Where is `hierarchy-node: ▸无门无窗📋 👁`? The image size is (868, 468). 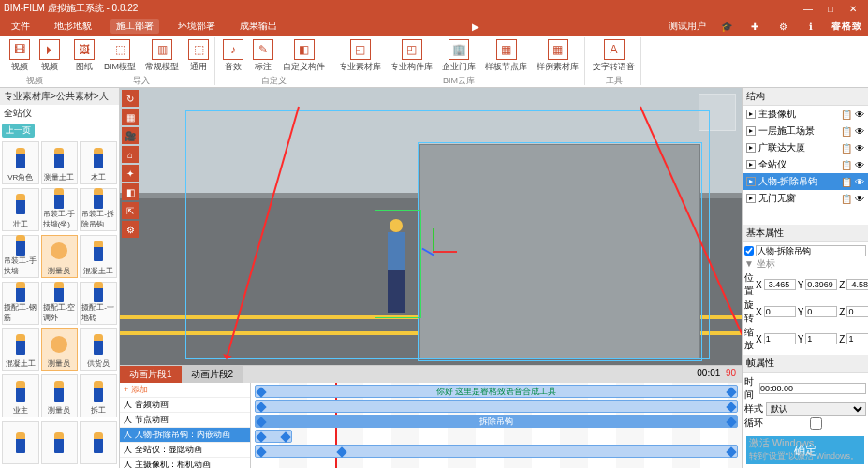
hierarchy-node: ▸无门无窗📋 👁 is located at coordinates (805, 198).